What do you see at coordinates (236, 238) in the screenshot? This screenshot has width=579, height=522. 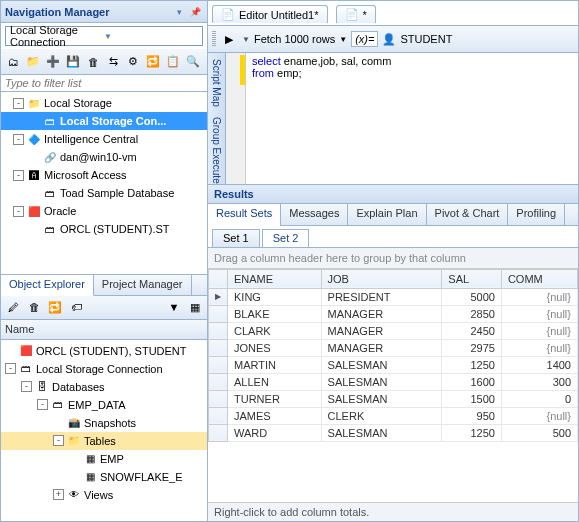 I see `set-tab: Set 1` at bounding box center [236, 238].